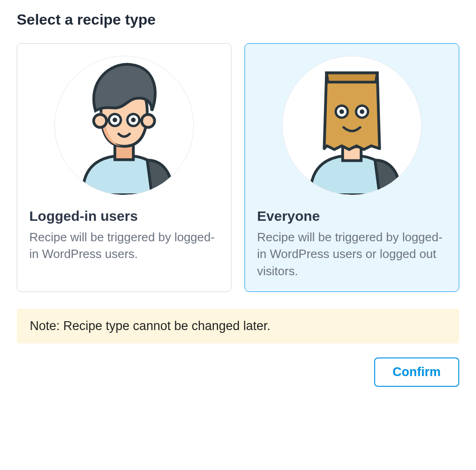 The image size is (476, 470). What do you see at coordinates (352, 126) in the screenshot?
I see `avatar-everyone` at bounding box center [352, 126].